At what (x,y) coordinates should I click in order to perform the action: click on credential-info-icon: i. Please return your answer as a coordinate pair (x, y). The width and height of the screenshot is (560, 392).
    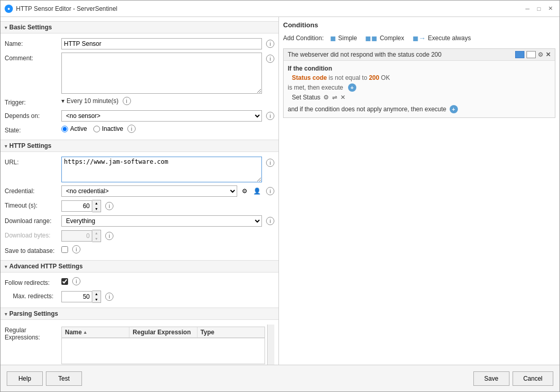
    Looking at the image, I should click on (270, 191).